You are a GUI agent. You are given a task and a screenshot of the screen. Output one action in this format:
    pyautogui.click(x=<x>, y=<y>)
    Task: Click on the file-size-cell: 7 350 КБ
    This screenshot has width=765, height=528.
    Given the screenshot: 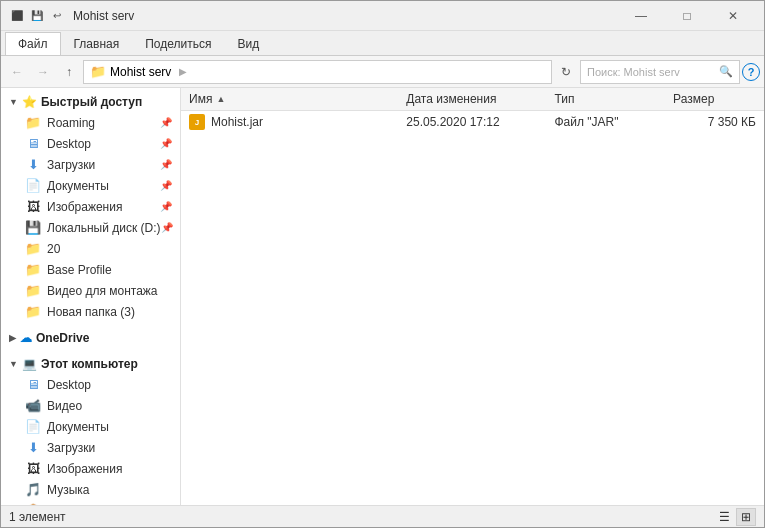 What is the action you would take?
    pyautogui.click(x=714, y=122)
    